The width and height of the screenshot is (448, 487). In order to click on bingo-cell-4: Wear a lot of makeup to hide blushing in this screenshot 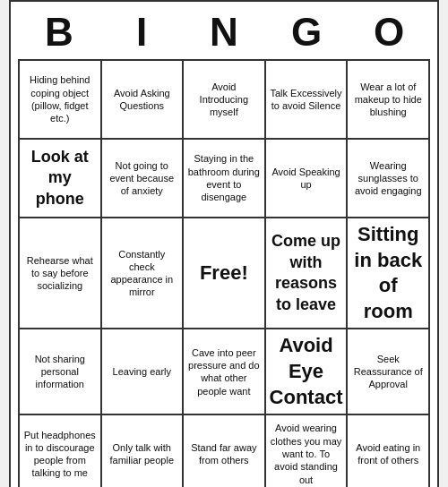, I will do `click(389, 100)`.